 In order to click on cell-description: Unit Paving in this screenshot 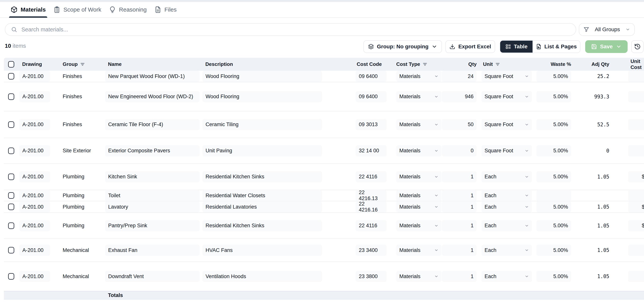, I will do `click(262, 151)`.